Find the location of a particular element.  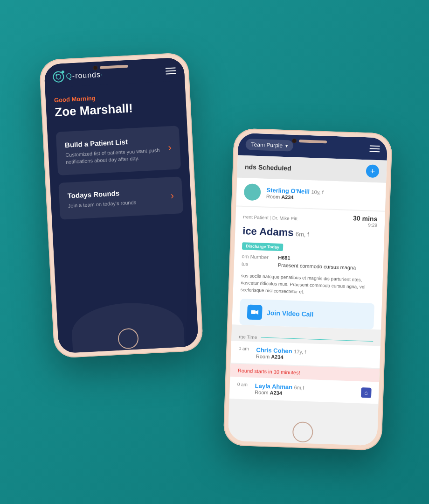

time-mins: 30 mins is located at coordinates (366, 218).